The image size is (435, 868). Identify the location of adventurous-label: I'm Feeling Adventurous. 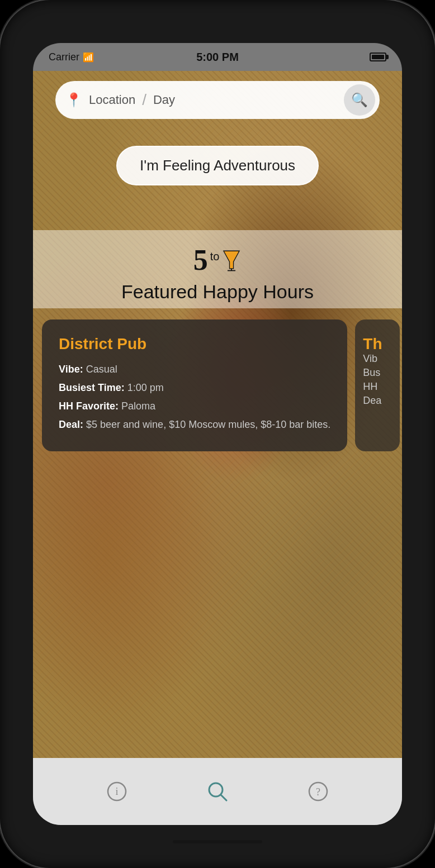
(218, 165).